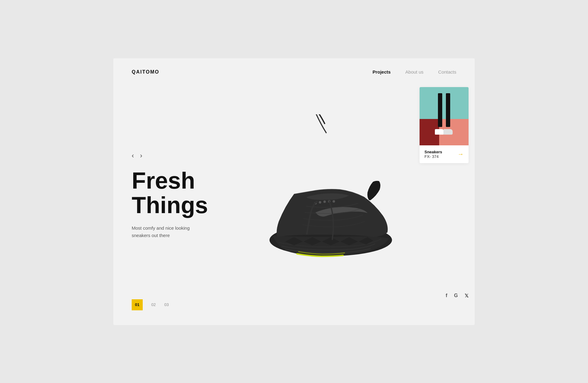  I want to click on hero-title: FreshThings, so click(187, 193).